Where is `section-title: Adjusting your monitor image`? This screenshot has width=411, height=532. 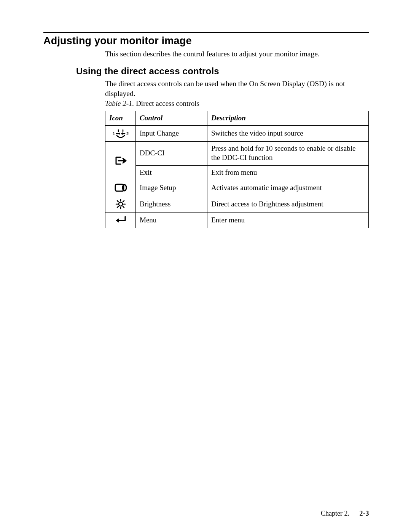
section-title: Adjusting your monitor image is located at coordinates (206, 41).